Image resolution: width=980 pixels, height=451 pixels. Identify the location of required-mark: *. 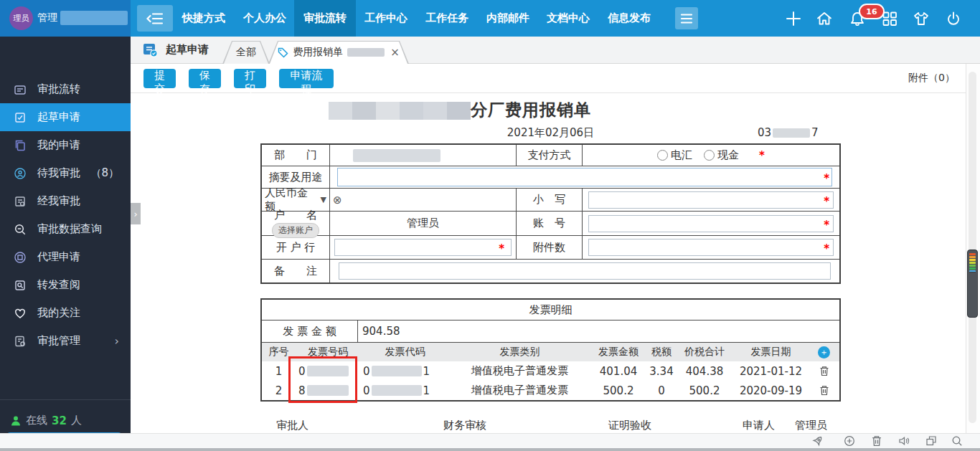
(826, 224).